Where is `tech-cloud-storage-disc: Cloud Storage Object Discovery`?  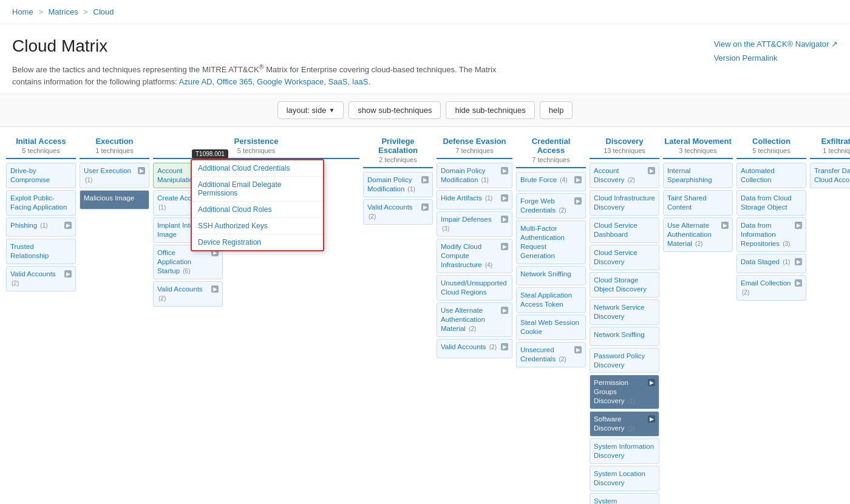
tech-cloud-storage-disc: Cloud Storage Object Discovery is located at coordinates (624, 285).